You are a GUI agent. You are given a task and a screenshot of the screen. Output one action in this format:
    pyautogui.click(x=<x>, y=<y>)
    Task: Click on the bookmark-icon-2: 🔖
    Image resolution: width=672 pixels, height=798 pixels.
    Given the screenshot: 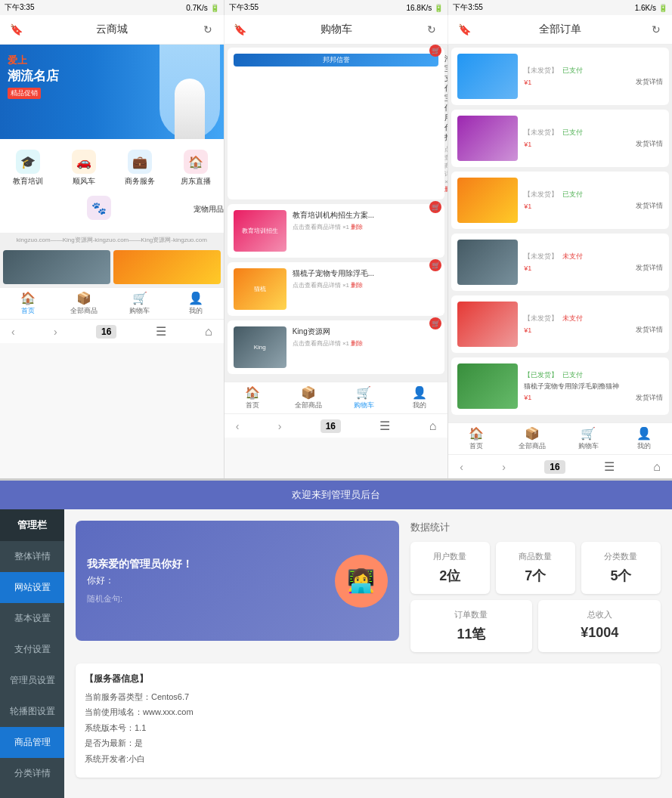 What is the action you would take?
    pyautogui.click(x=240, y=29)
    